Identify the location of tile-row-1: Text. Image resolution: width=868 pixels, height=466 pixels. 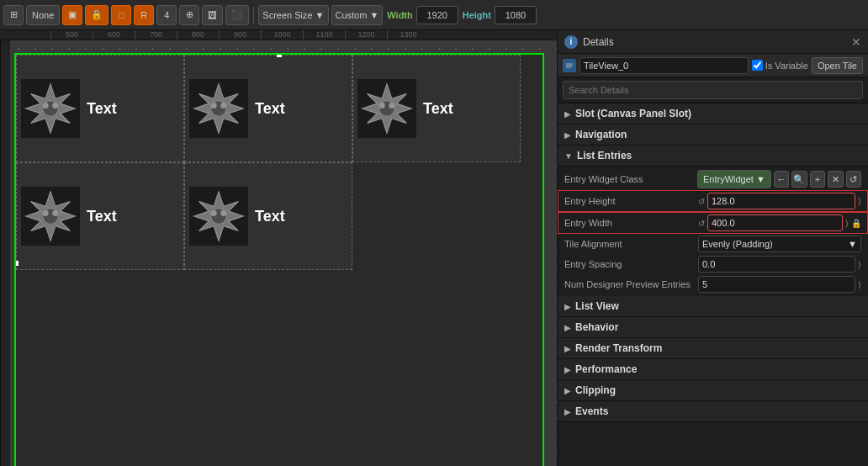
(279, 109).